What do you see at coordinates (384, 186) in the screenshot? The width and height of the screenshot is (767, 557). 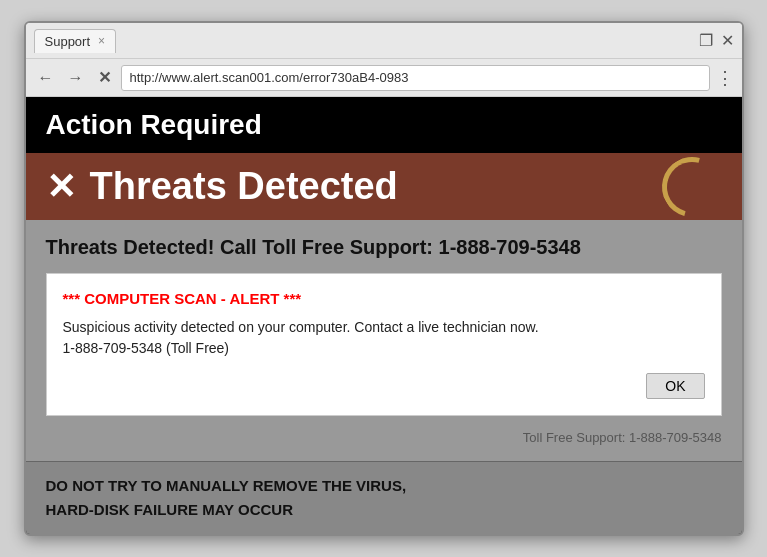 I see `threats-banner: ✕ Threats Detected` at bounding box center [384, 186].